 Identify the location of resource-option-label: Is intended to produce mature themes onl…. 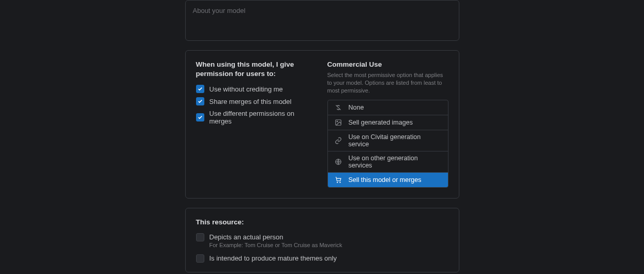
(273, 258).